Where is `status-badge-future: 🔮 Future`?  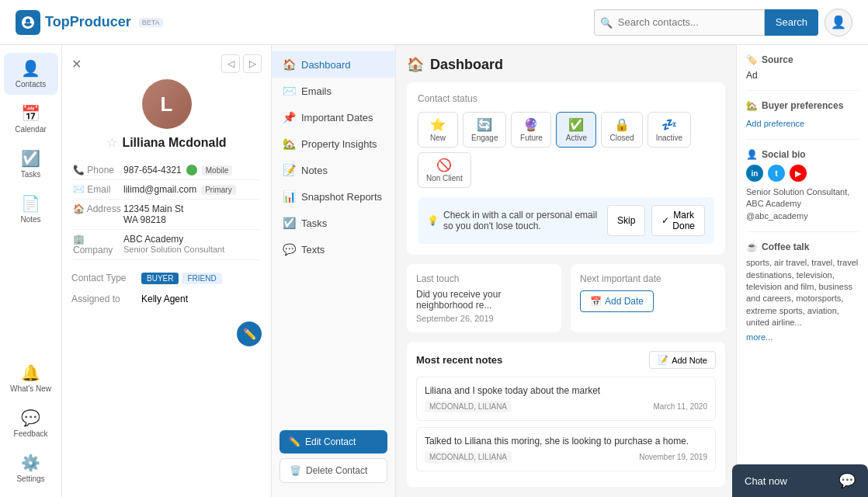 status-badge-future: 🔮 Future is located at coordinates (531, 130).